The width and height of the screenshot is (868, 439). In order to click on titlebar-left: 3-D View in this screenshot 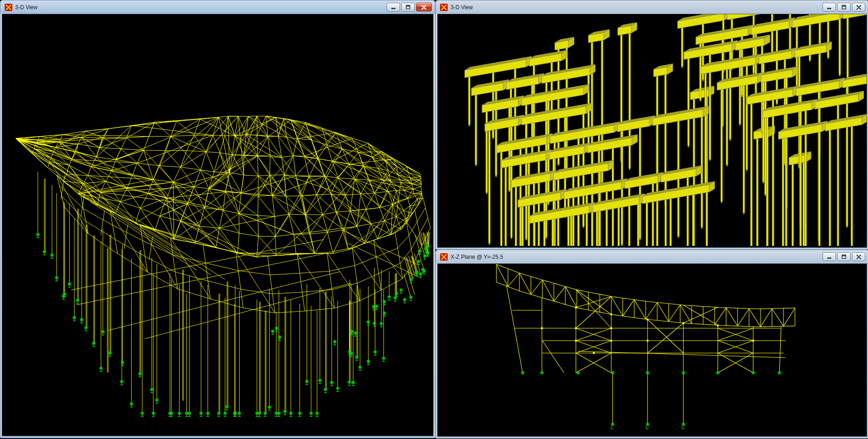, I will do `click(218, 7)`.